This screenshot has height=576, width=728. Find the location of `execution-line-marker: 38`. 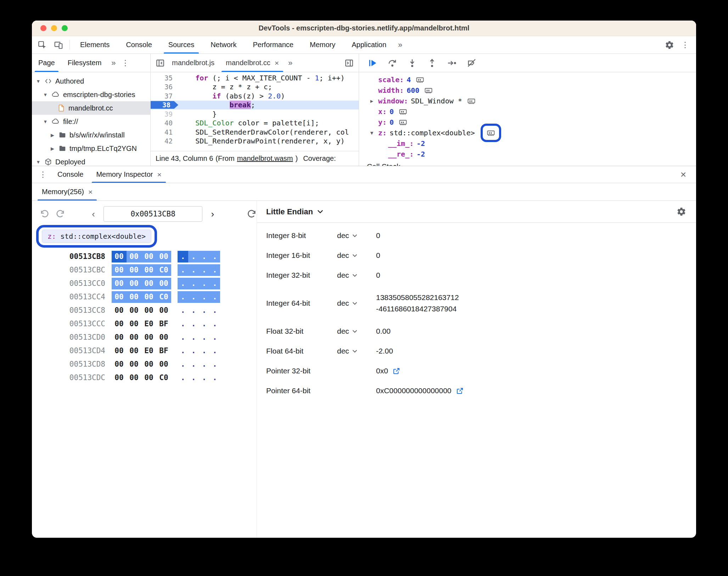

execution-line-marker: 38 is located at coordinates (164, 105).